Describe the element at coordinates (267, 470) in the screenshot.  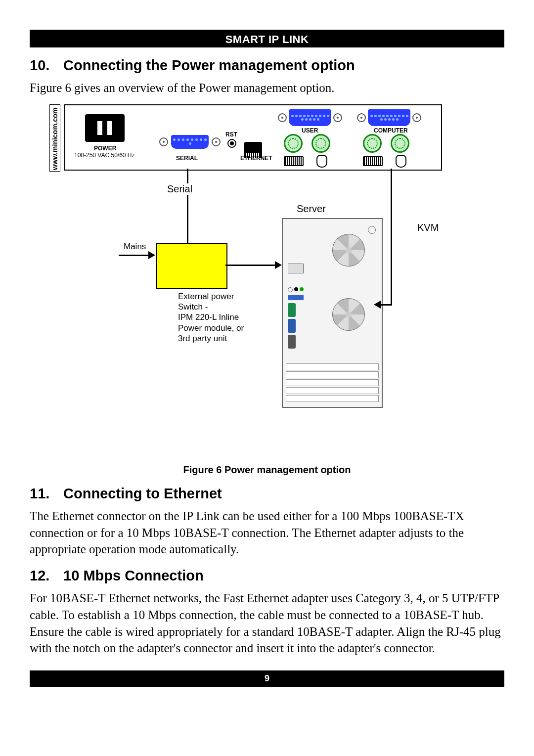
I see `figure-caption: Figure 6 Power management option` at that location.